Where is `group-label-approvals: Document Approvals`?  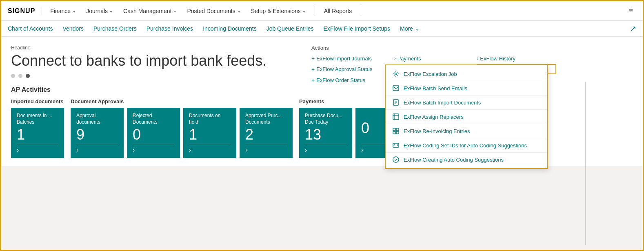
group-label-approvals: Document Approvals is located at coordinates (182, 101).